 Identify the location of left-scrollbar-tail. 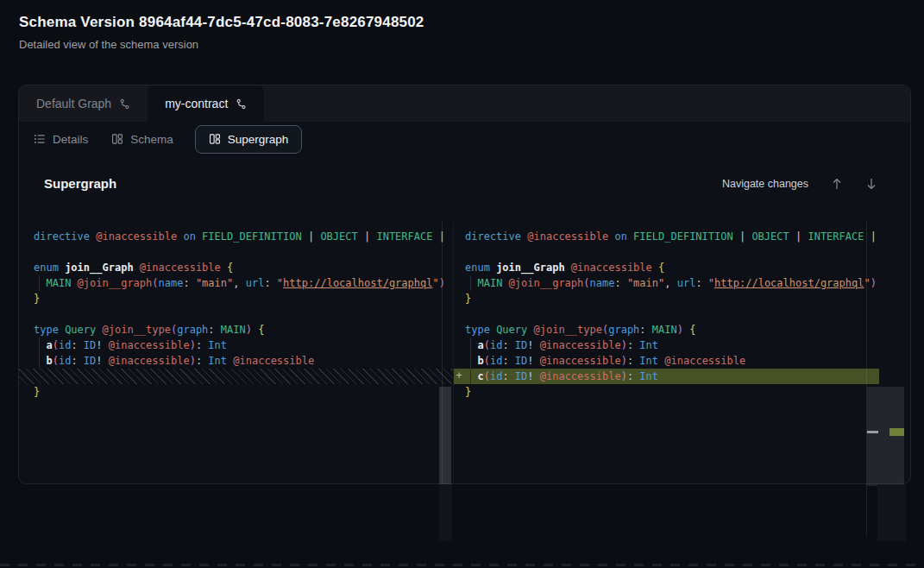
(445, 513).